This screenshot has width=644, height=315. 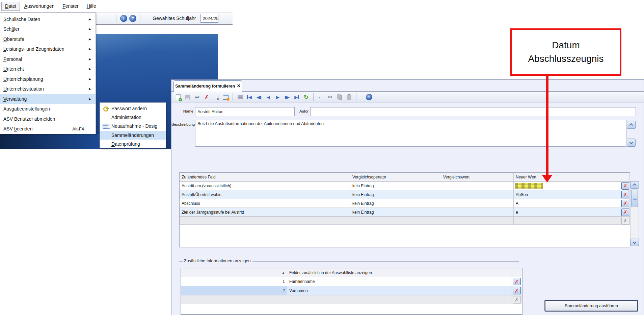 What do you see at coordinates (349, 97) in the screenshot?
I see `paste-icon` at bounding box center [349, 97].